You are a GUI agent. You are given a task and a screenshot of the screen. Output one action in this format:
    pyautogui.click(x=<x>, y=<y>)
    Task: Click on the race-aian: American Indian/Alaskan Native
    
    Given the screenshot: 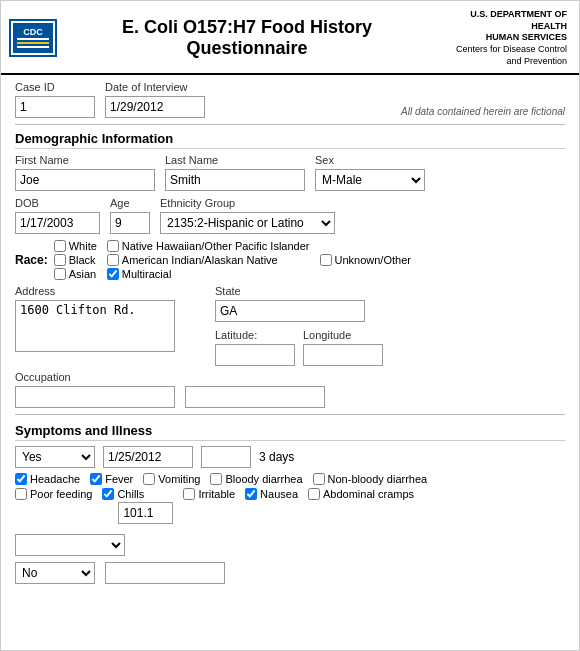 What is the action you would take?
    pyautogui.click(x=208, y=260)
    